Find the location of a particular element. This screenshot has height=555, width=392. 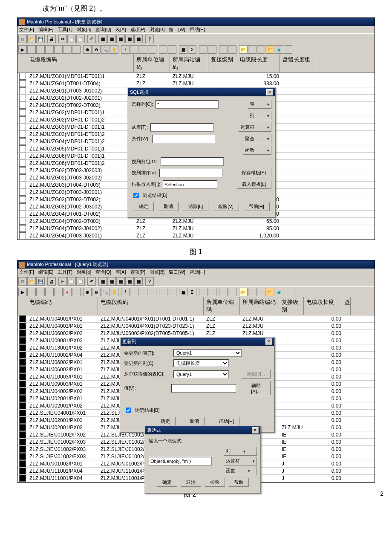

w4-icon: ▦ is located at coordinates (130, 281).